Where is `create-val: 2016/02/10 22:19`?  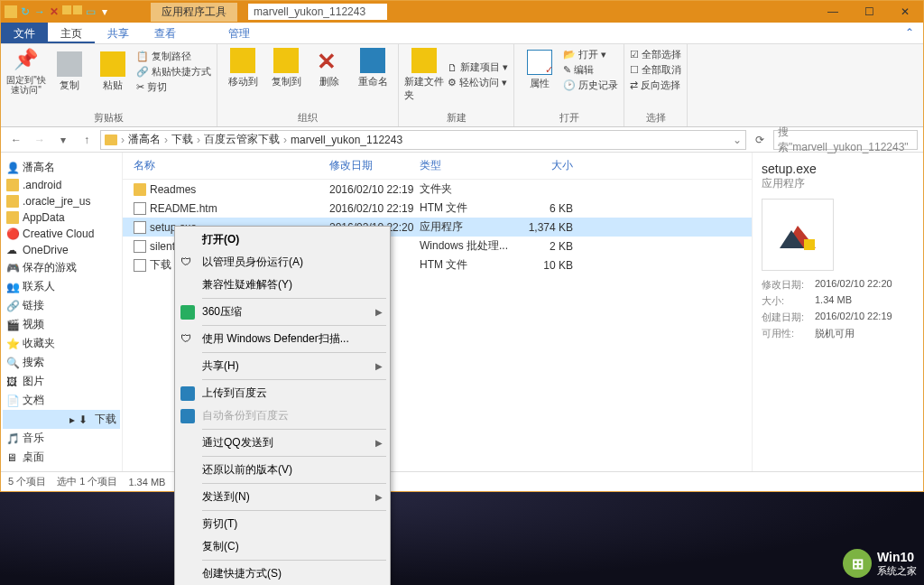
create-val: 2016/02/10 22:19 is located at coordinates (864, 318).